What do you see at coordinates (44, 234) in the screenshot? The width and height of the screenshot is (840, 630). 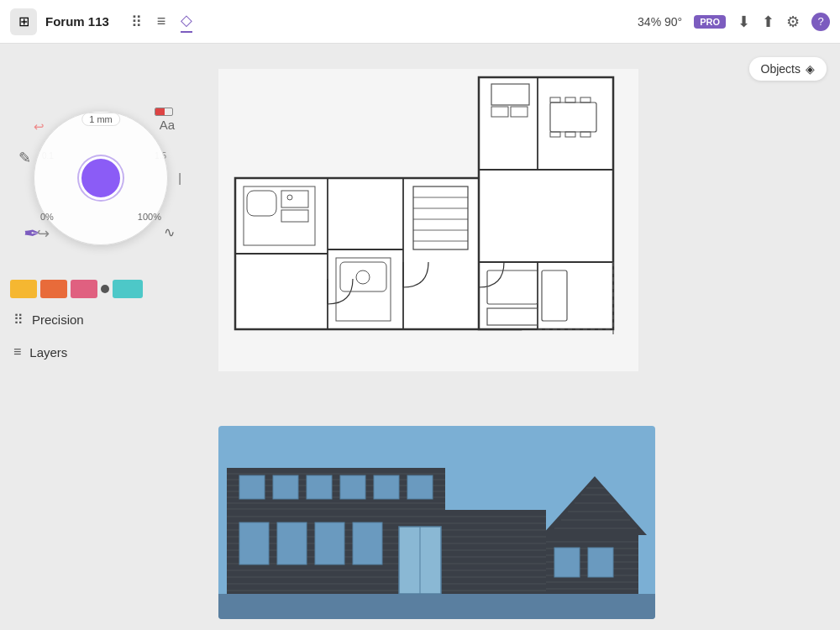 I see `redo-icon: ↪` at bounding box center [44, 234].